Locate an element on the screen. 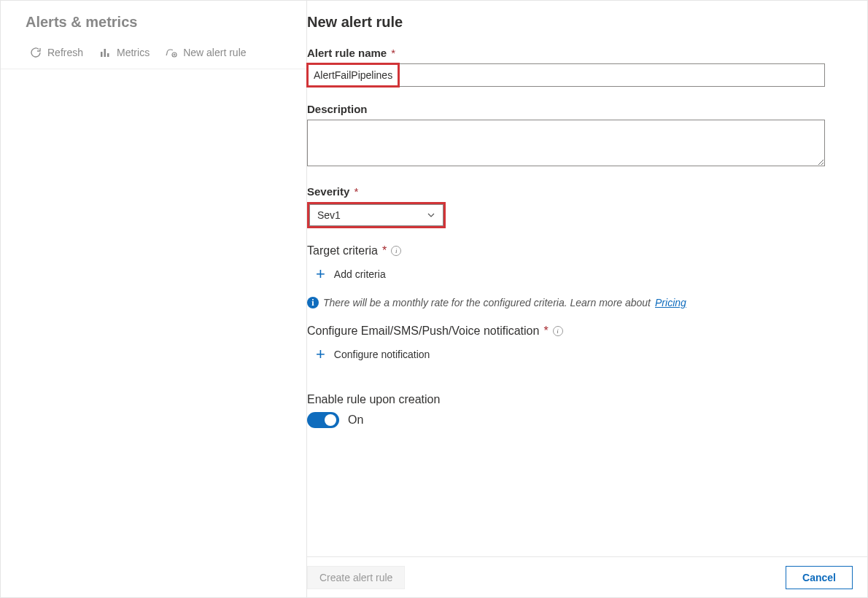  severity-highlight: Sev1 is located at coordinates (376, 215).